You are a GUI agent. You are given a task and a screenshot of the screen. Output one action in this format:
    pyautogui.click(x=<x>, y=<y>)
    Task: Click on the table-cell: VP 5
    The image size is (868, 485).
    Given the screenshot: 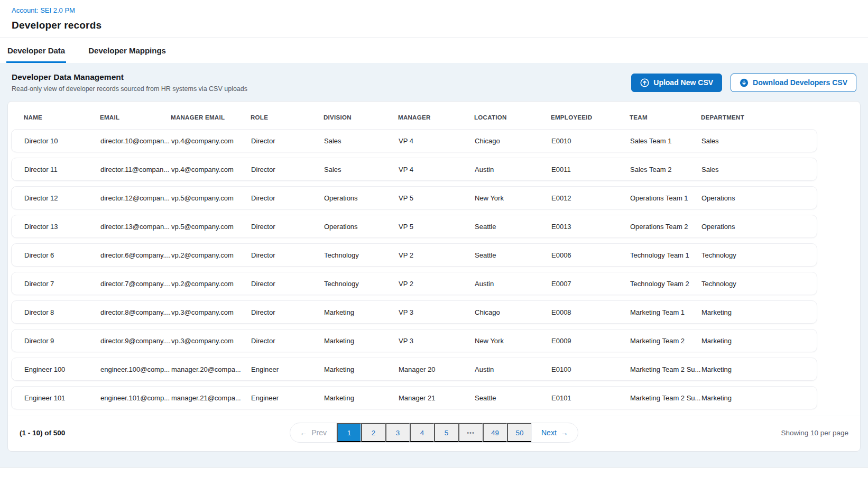 What is the action you would take?
    pyautogui.click(x=437, y=198)
    